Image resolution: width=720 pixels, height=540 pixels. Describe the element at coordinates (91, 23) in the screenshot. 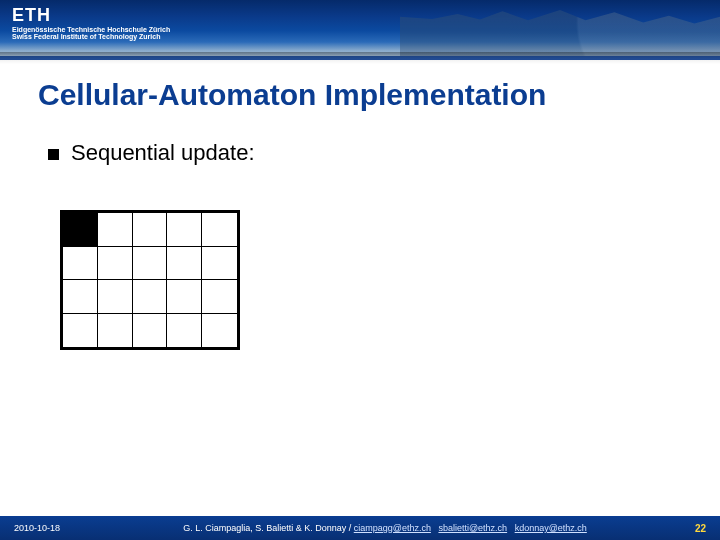

I see `logo-block: ETH Eidgenössische Technische Hochschule…` at that location.